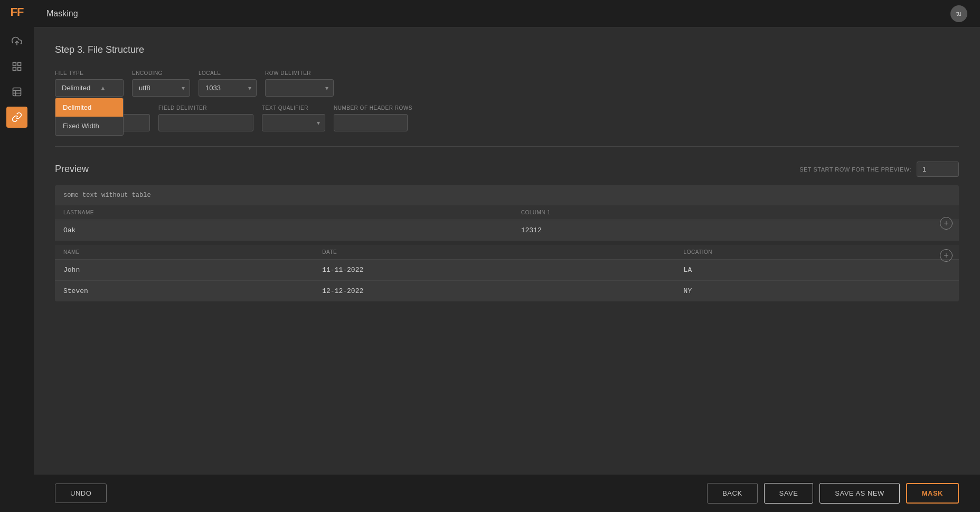 The width and height of the screenshot is (980, 512). Describe the element at coordinates (17, 12) in the screenshot. I see `app-logo: FF` at that location.